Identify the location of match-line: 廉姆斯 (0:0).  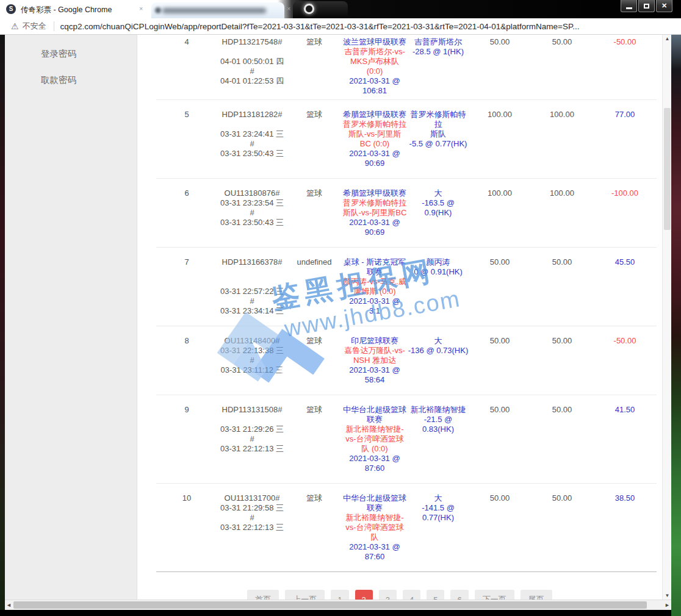
(375, 292).